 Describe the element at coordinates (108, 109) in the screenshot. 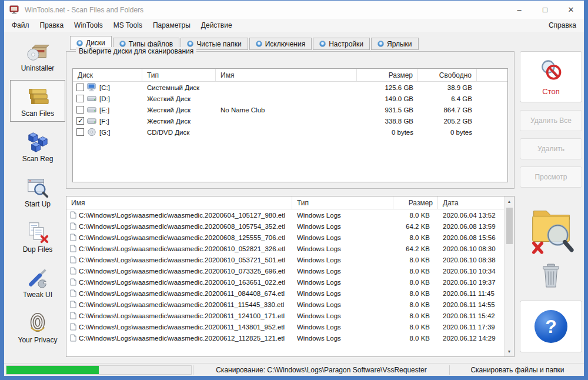

I see `drive-cell: [E:]` at that location.